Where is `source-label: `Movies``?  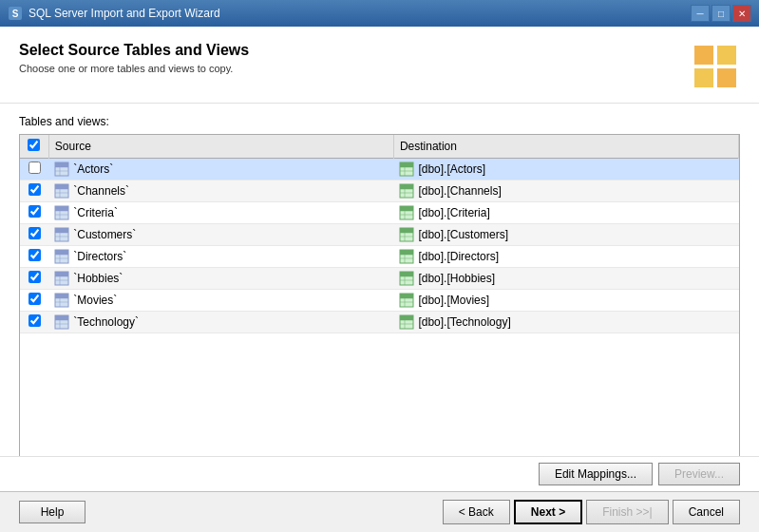 source-label: `Movies` is located at coordinates (95, 300).